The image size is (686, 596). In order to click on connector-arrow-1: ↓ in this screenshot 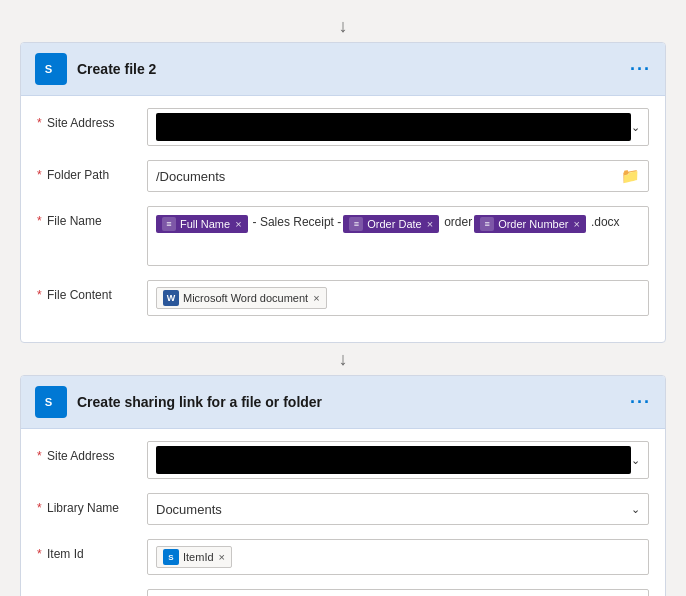, I will do `click(344, 26)`.